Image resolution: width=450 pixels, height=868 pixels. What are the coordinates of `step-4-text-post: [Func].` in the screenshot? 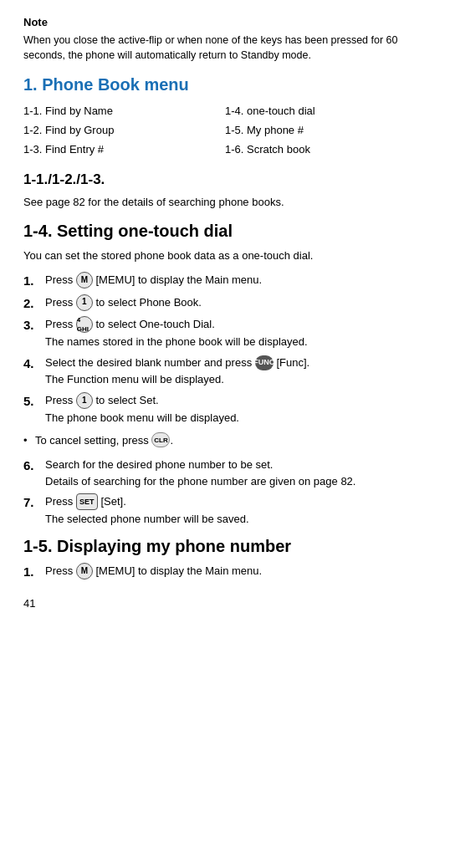 It's located at (291, 363).